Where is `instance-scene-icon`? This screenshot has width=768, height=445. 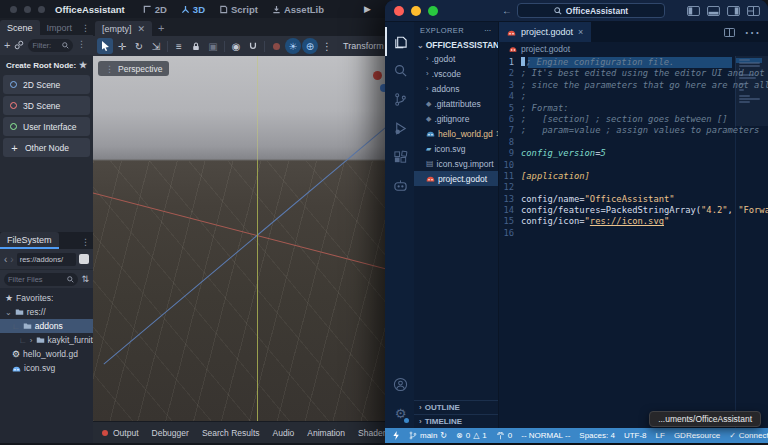 instance-scene-icon is located at coordinates (19, 45).